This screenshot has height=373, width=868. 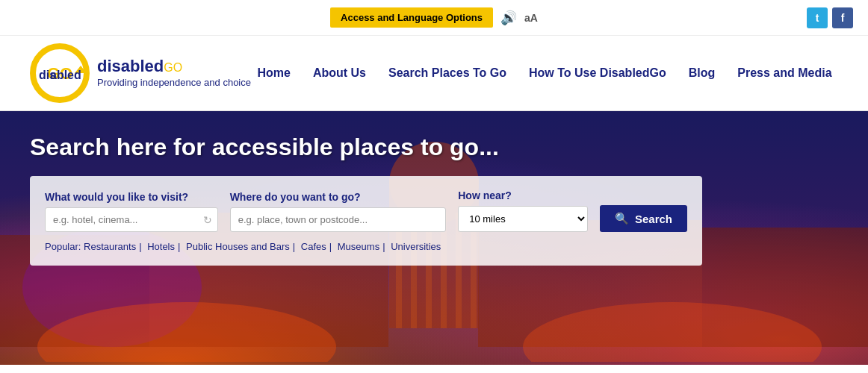 What do you see at coordinates (366, 246) in the screenshot?
I see `popular-links: Popular: Restaurants| Hotels| Public Hou…` at bounding box center [366, 246].